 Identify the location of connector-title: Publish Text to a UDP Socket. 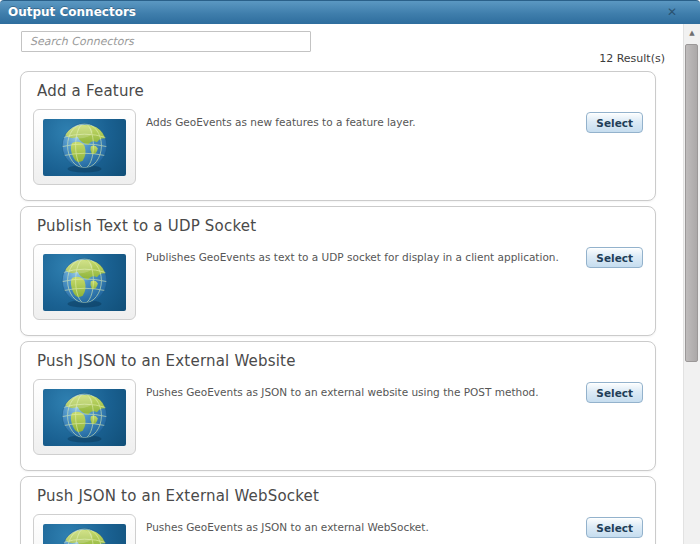
(340, 226).